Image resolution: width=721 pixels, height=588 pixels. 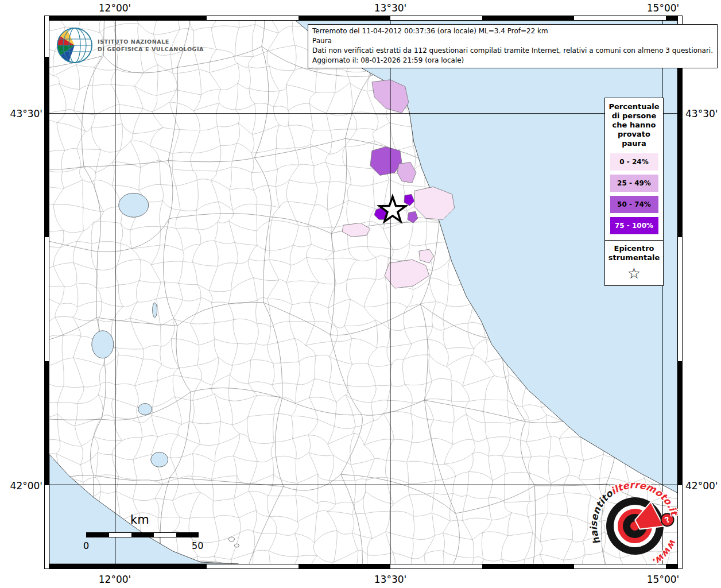 I want to click on lon-label-top-2: 13°30', so click(x=390, y=8).